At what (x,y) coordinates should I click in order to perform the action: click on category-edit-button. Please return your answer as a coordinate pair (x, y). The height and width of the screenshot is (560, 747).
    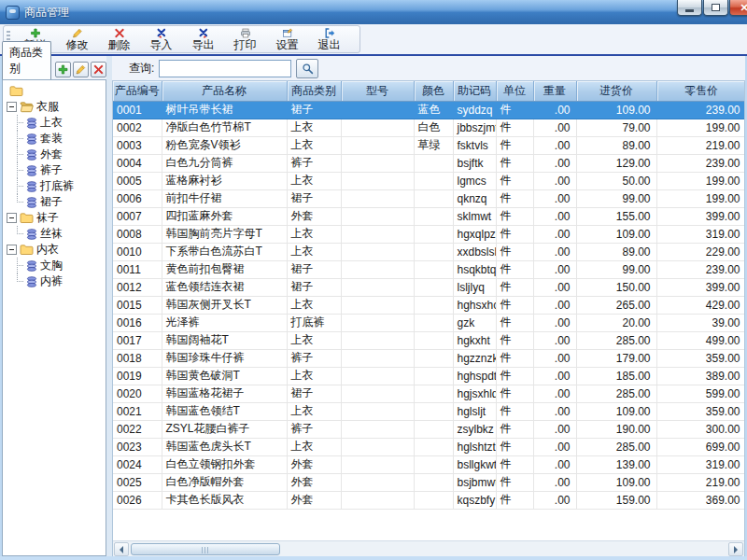
    Looking at the image, I should click on (80, 69).